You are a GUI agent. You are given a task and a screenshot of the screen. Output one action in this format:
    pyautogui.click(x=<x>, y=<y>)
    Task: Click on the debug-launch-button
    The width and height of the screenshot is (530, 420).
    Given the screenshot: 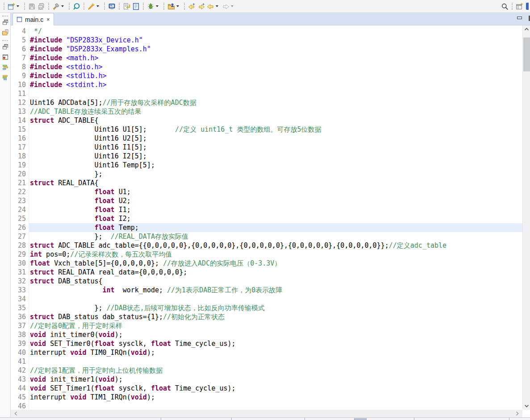 What is the action you would take?
    pyautogui.click(x=77, y=6)
    